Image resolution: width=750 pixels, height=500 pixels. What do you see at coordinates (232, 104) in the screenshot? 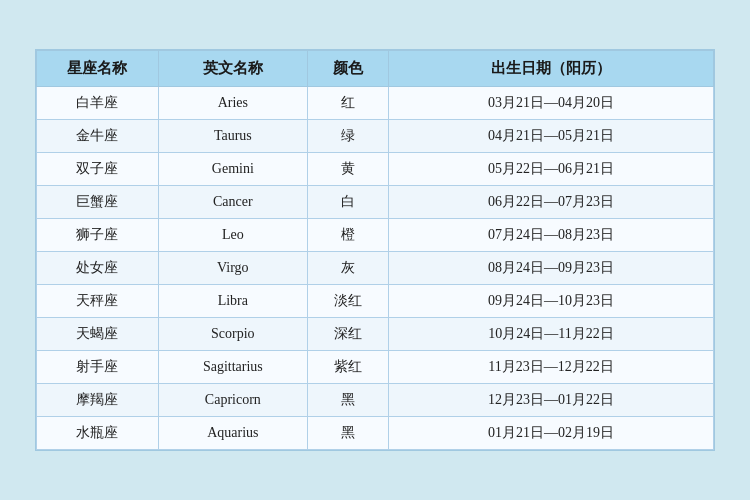
I see `cell-english-name: Aries` at bounding box center [232, 104].